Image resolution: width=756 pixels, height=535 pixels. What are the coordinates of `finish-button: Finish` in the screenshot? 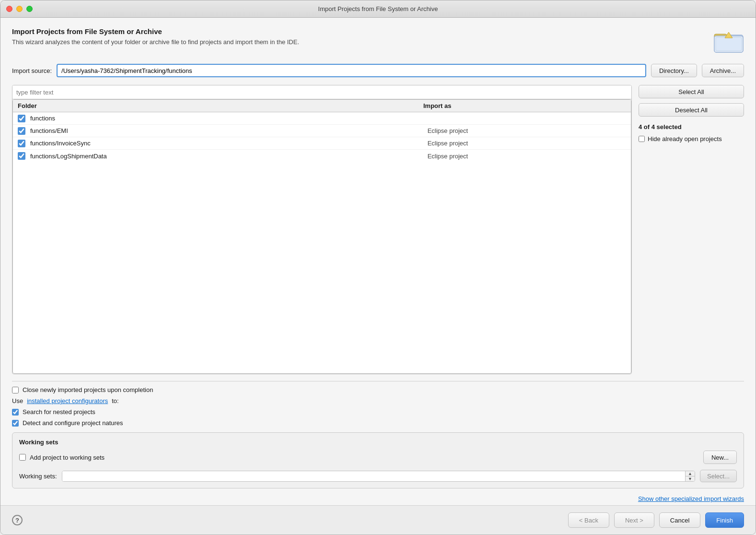 It's located at (725, 520).